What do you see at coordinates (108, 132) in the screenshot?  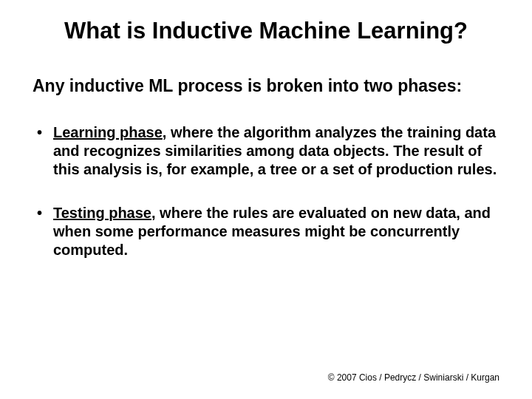 I see `phase-label: Learning phase` at bounding box center [108, 132].